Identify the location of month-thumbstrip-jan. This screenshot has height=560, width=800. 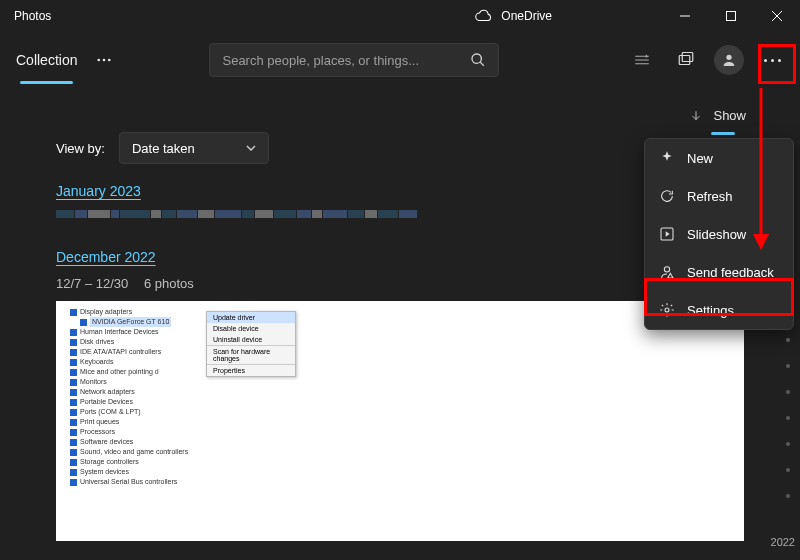
(400, 215).